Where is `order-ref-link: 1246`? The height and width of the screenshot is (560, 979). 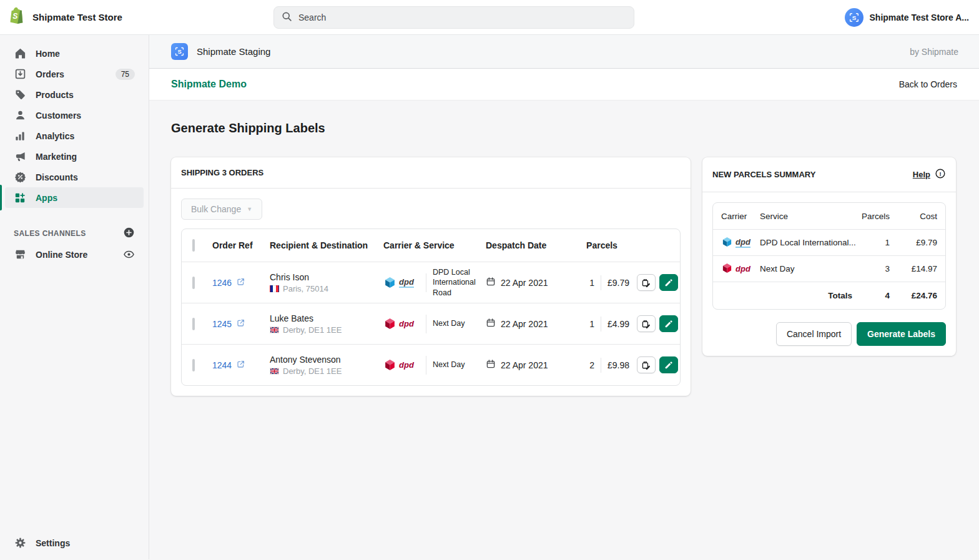
order-ref-link: 1246 is located at coordinates (222, 283).